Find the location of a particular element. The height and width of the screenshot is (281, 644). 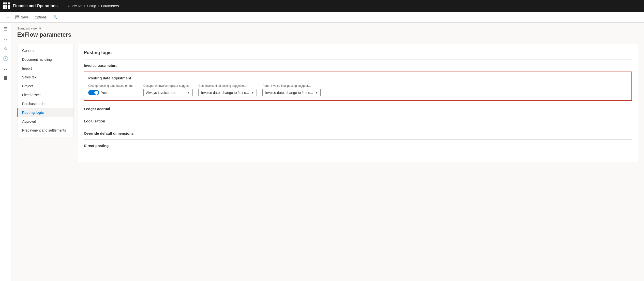

purch-invoice-final-field: Purch invoice final posting suggested ..… is located at coordinates (292, 90).